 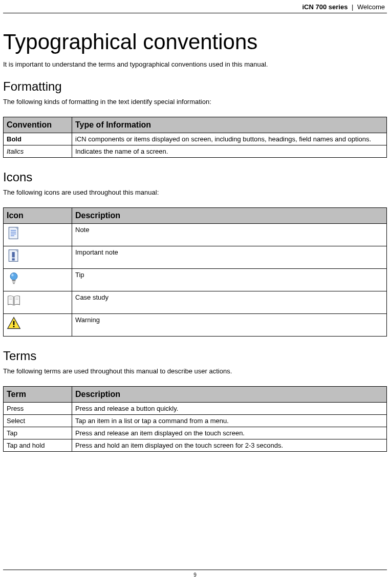 What do you see at coordinates (229, 446) in the screenshot?
I see `term-tap-and-hold-desc: Press and hold an item displayed on the …` at bounding box center [229, 446].